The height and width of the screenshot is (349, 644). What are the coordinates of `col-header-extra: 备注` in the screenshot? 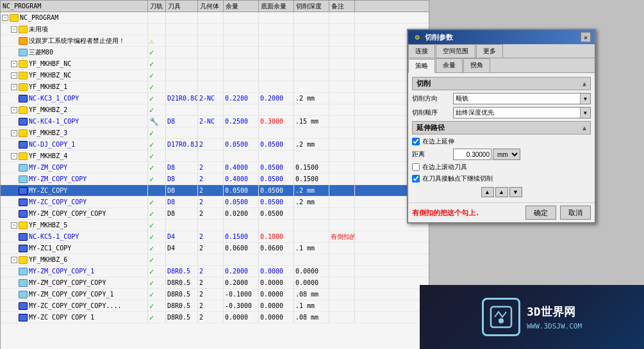 It's located at (342, 6).